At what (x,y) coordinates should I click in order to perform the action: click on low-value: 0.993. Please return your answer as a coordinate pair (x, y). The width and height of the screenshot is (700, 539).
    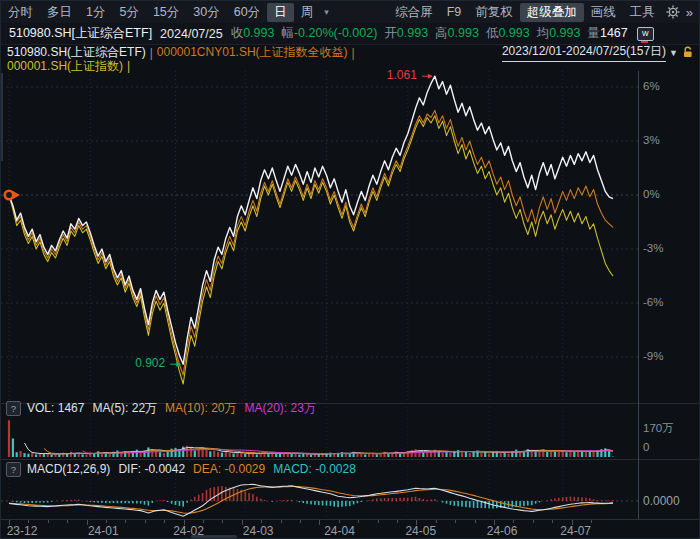
    Looking at the image, I should click on (514, 33).